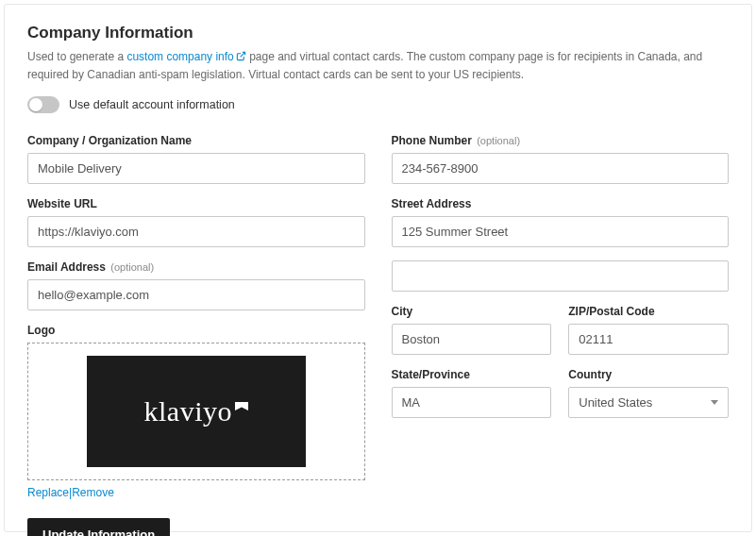  What do you see at coordinates (98, 527) in the screenshot?
I see `update-information-button: Update Information` at bounding box center [98, 527].